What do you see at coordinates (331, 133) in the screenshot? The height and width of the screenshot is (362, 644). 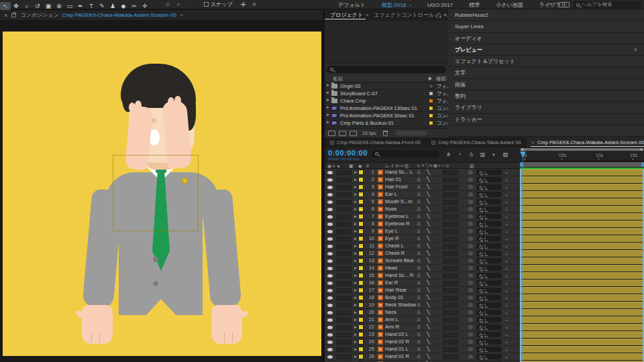 I see `interpret-footage-icon` at bounding box center [331, 133].